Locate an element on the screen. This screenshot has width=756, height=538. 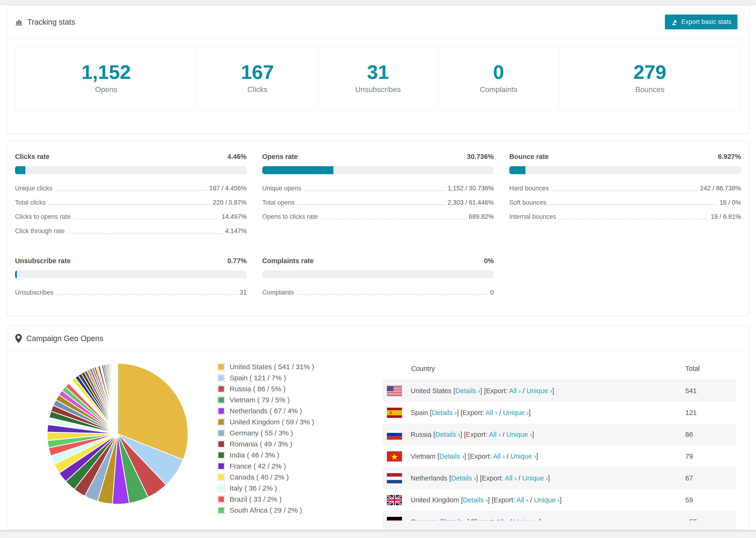
stat-label: Bounces is located at coordinates (650, 89).